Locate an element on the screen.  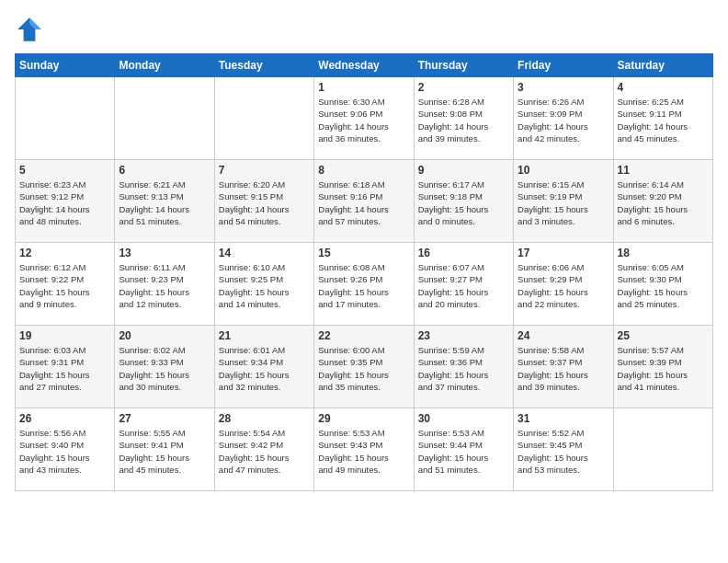
day-number: 18 is located at coordinates (664, 253).